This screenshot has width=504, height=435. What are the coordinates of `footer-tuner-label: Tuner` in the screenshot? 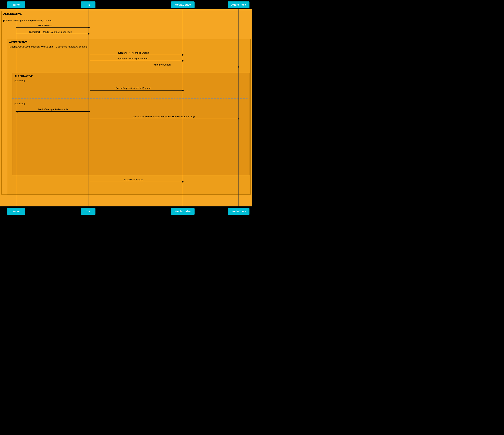 It's located at (16, 211).